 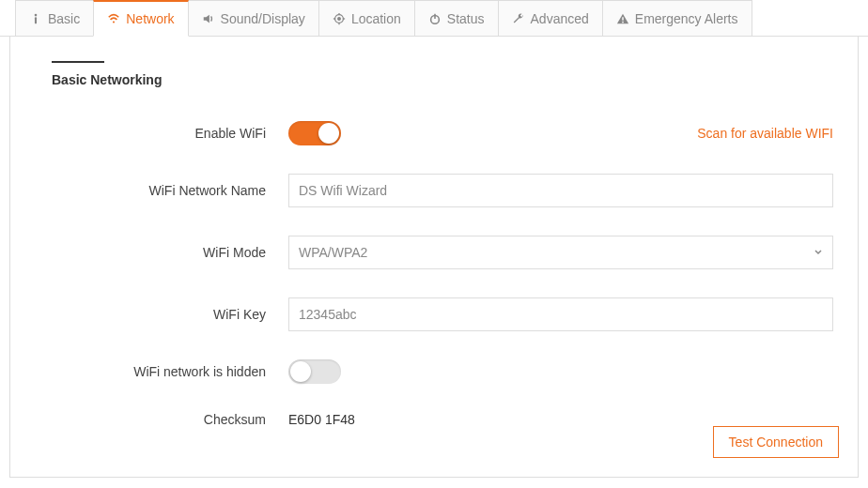 I want to click on info-icon, so click(x=36, y=19).